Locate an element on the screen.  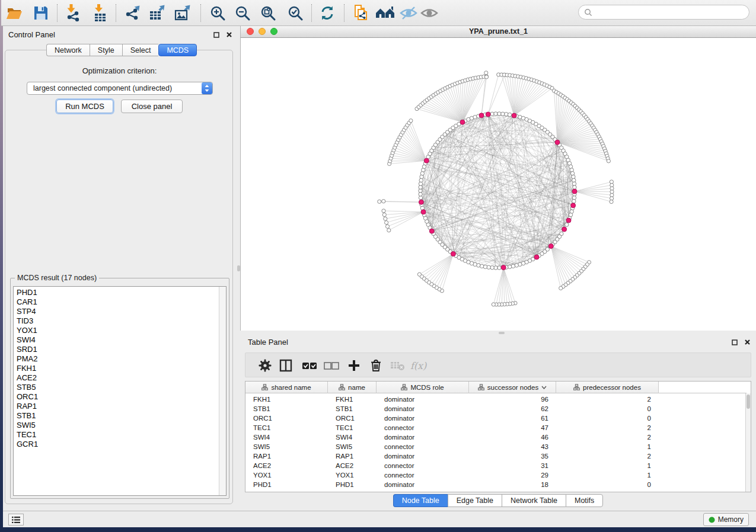
gear-icon is located at coordinates (265, 366).